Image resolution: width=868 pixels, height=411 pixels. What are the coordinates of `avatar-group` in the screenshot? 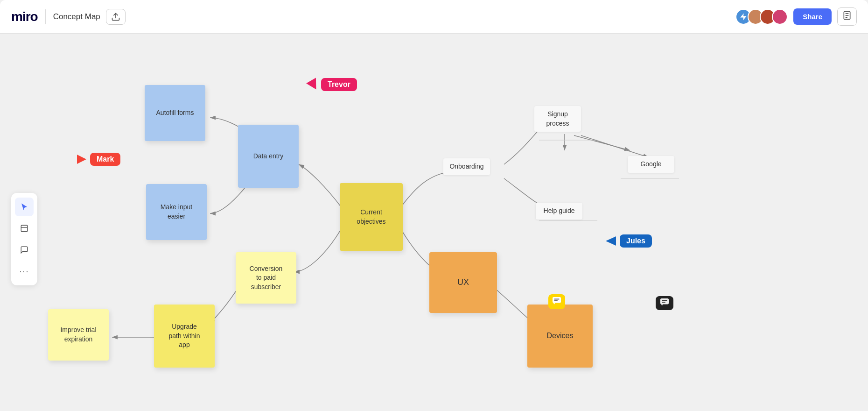 It's located at (762, 17).